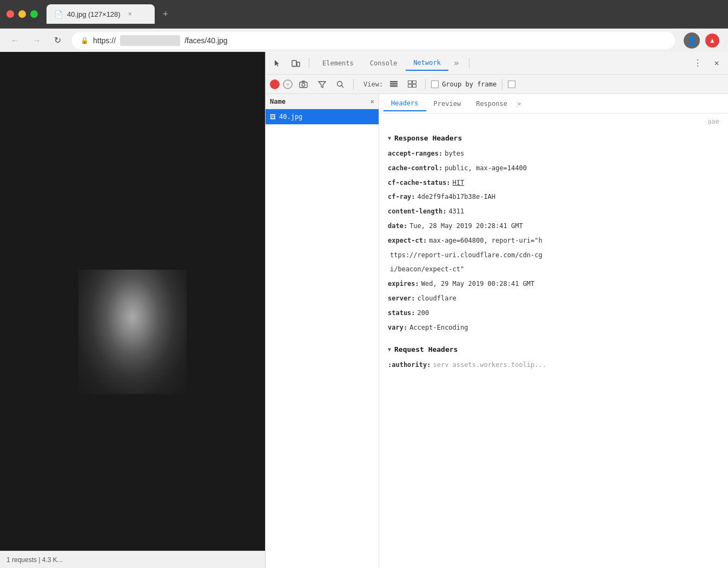  What do you see at coordinates (407, 241) in the screenshot?
I see `header-key: expect-ct:` at bounding box center [407, 241].